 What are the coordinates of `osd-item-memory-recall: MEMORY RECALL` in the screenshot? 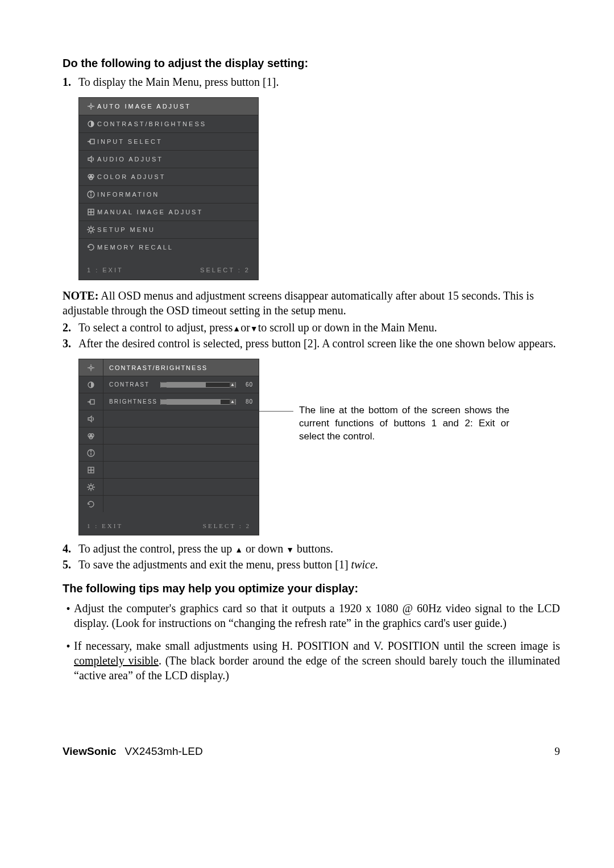 It's located at (168, 247).